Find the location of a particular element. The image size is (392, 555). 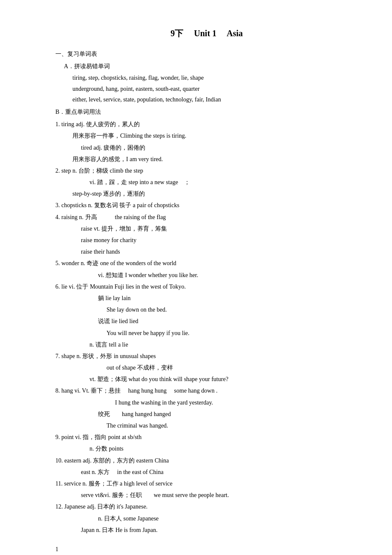

sectionA-header: A．拼读易错单词 is located at coordinates (211, 66).